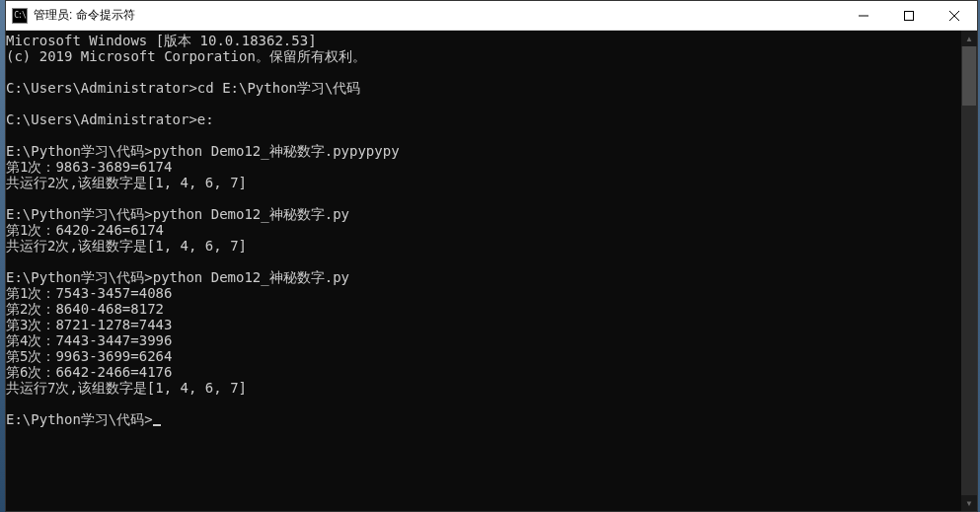 Image resolution: width=980 pixels, height=512 pixels. What do you see at coordinates (954, 16) in the screenshot?
I see `close-button` at bounding box center [954, 16].